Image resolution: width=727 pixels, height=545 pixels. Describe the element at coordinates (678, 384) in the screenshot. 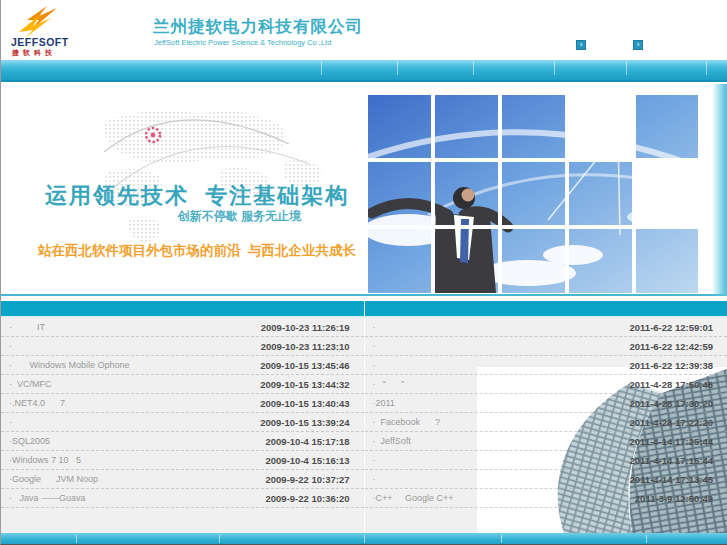

I see `news-item-date: 2011-4-28 17:50:46` at that location.